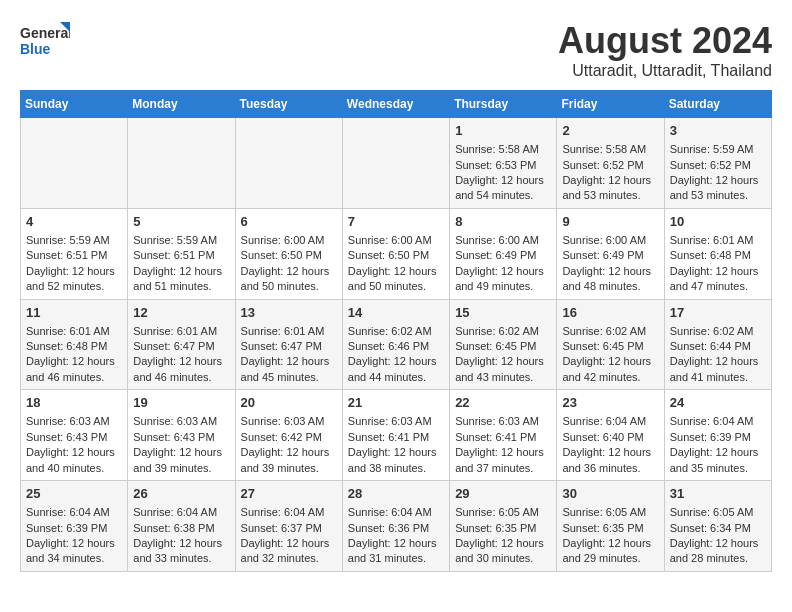  Describe the element at coordinates (174, 528) in the screenshot. I see `day-info: Sunset: 6:38 PM` at that location.